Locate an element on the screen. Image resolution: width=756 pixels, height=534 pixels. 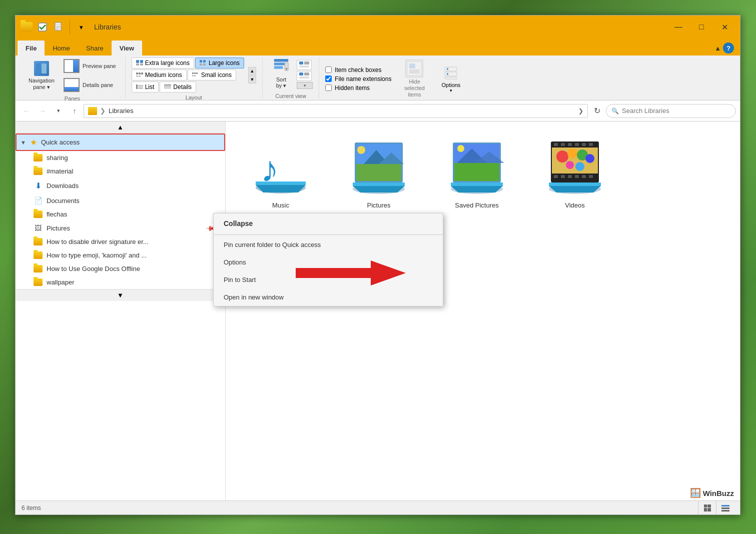
item-check-boxes-option: Item check boxes is located at coordinates (358, 70).